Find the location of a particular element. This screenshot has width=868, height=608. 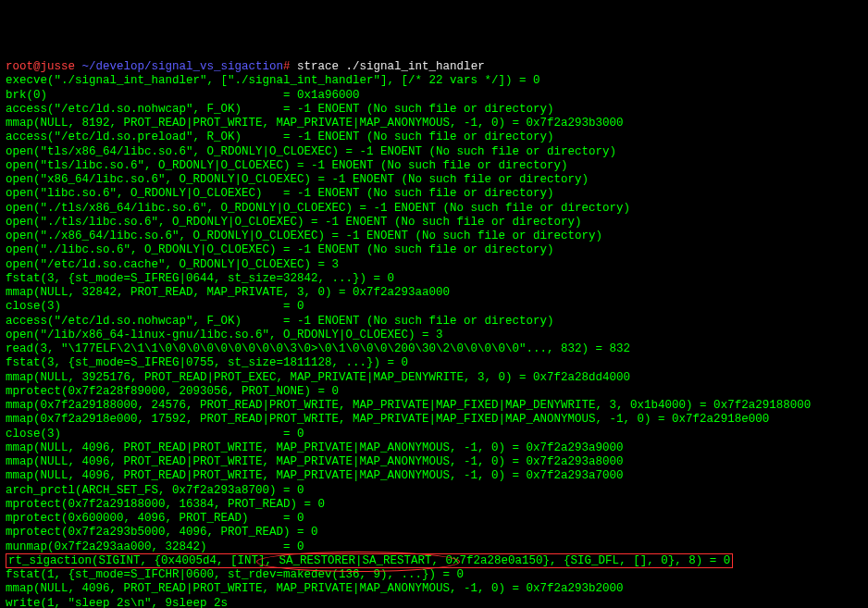

trace-line: open("tls/libc.so.6", O_RDONLY|O_CLOEXEC… is located at coordinates (287, 166).